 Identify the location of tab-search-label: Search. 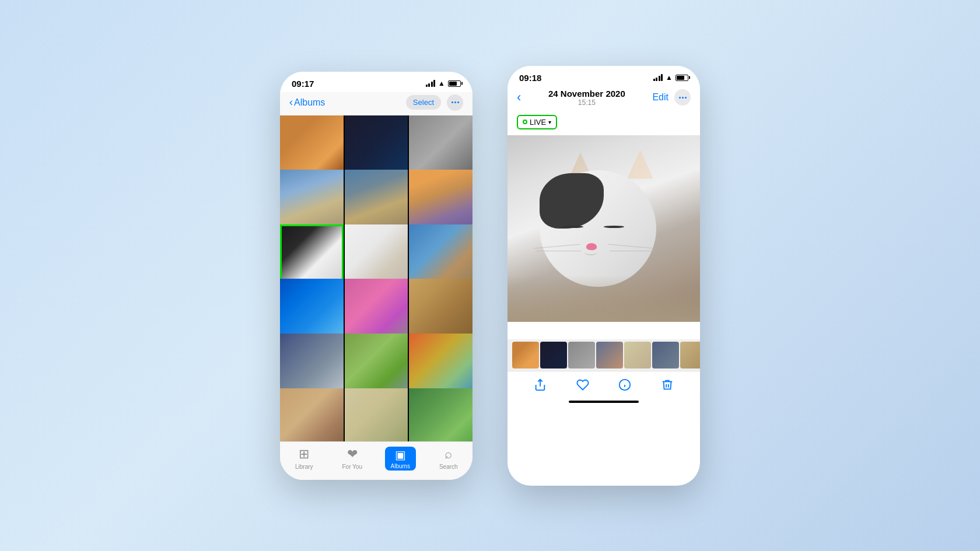
(449, 466).